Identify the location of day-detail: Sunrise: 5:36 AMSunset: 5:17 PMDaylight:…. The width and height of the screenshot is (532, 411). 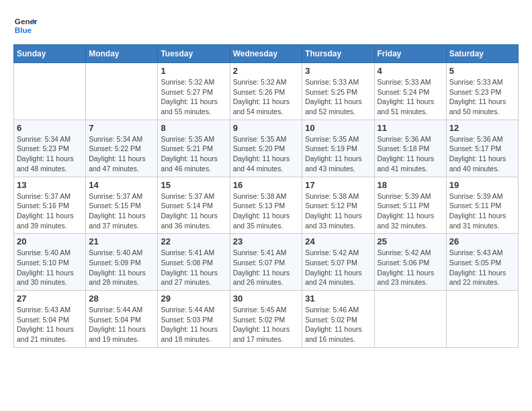
(482, 154).